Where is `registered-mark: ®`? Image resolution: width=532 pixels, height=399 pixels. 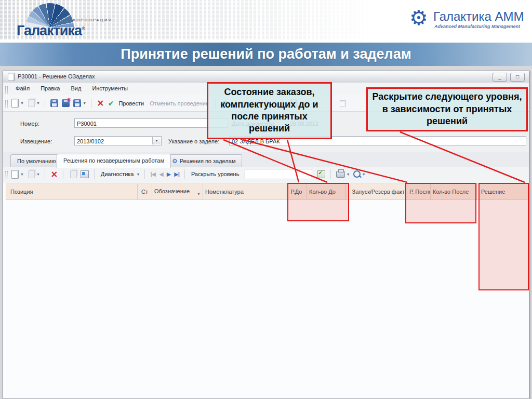 registered-mark: ® is located at coordinates (83, 29).